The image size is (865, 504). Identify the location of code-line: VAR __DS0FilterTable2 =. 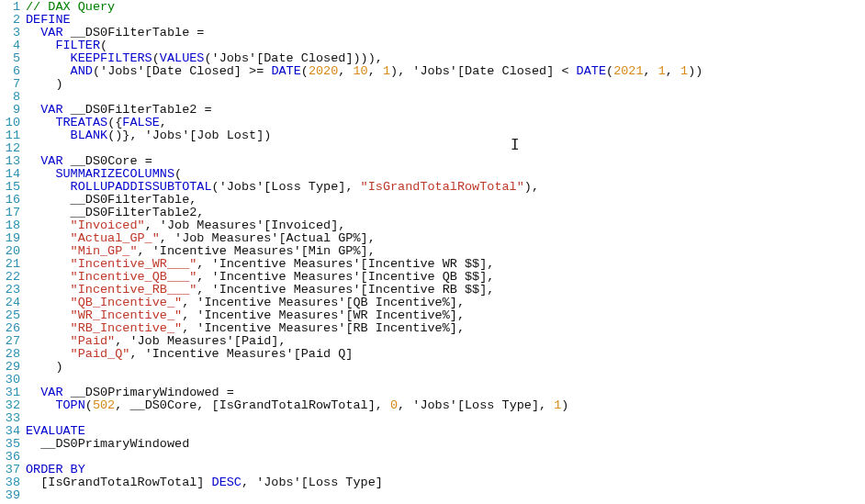
(445, 110).